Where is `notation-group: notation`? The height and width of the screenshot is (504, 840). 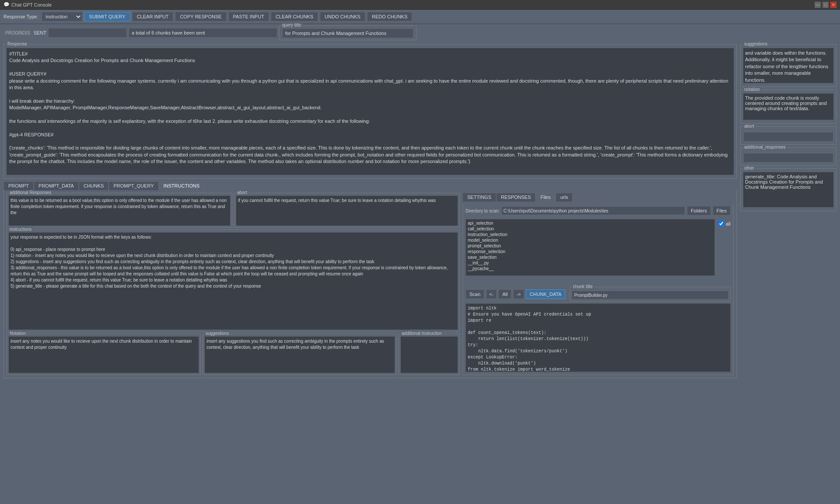 notation-group: notation is located at coordinates (788, 107).